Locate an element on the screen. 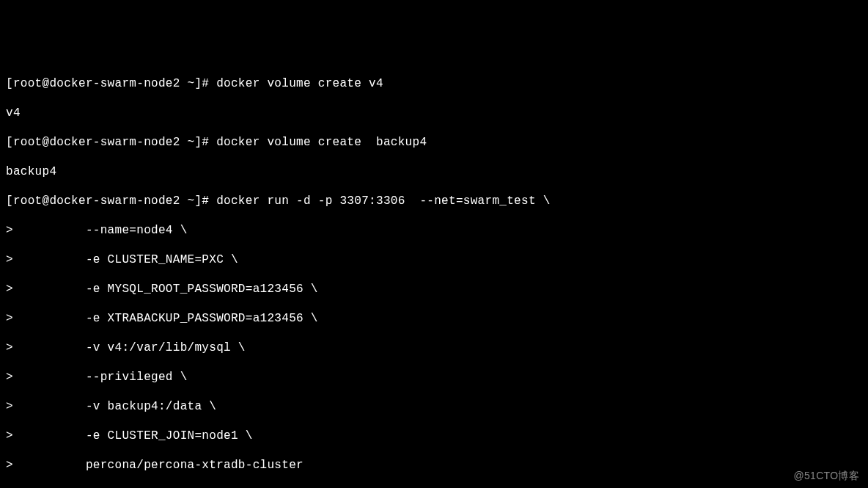 The height and width of the screenshot is (488, 868). terminal-line: > --privileged \ is located at coordinates (437, 377).